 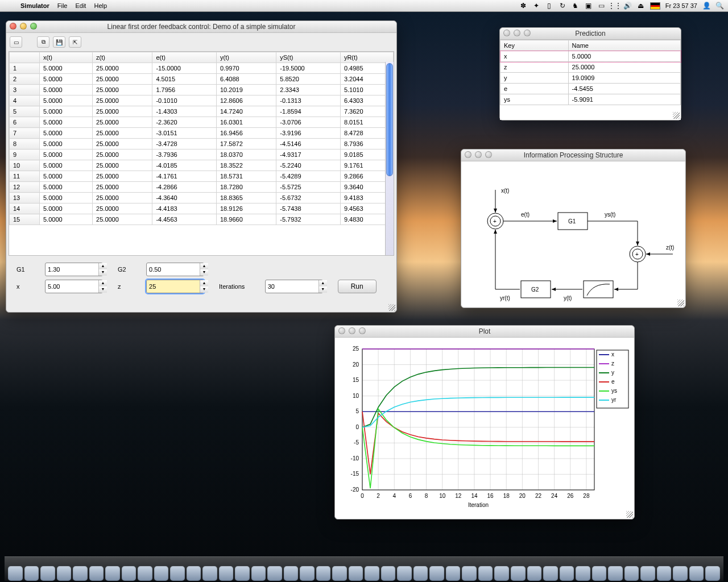 I want to click on cell: 14, so click(x=25, y=209).